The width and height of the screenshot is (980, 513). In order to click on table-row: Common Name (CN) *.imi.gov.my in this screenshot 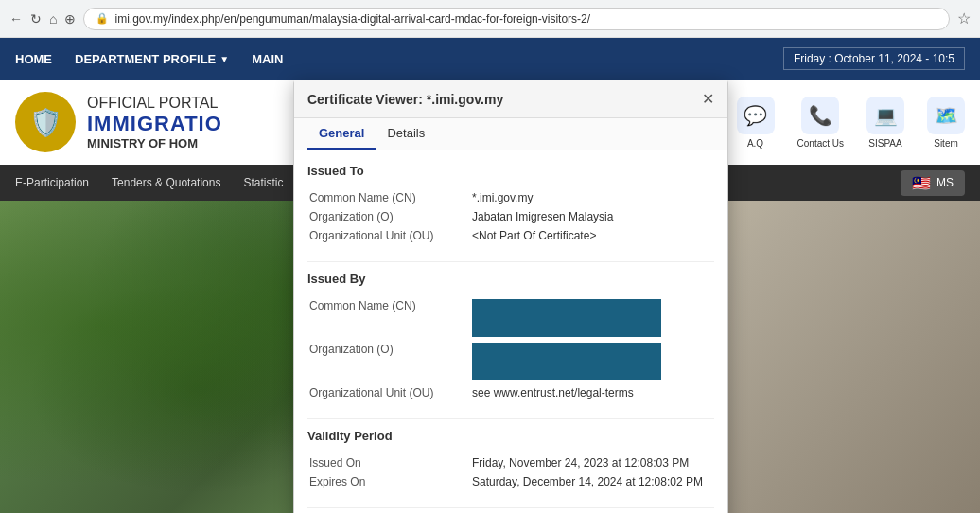, I will do `click(511, 198)`.